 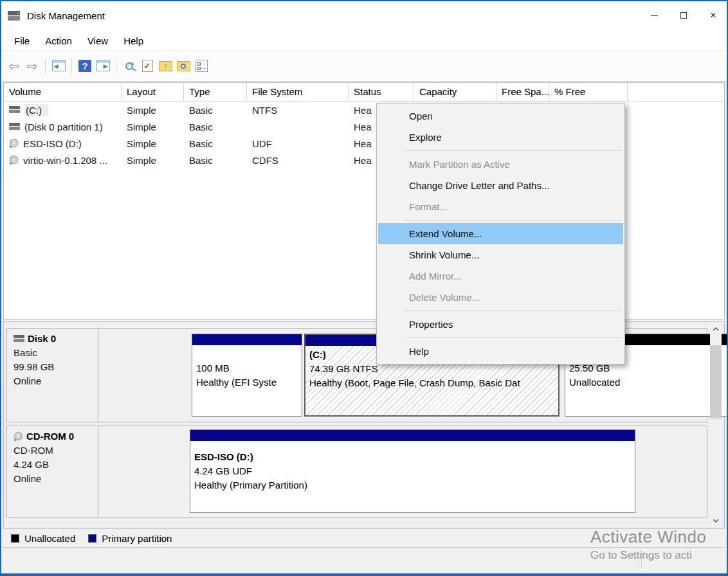 I want to click on partition-size: 100 MB, so click(x=249, y=368).